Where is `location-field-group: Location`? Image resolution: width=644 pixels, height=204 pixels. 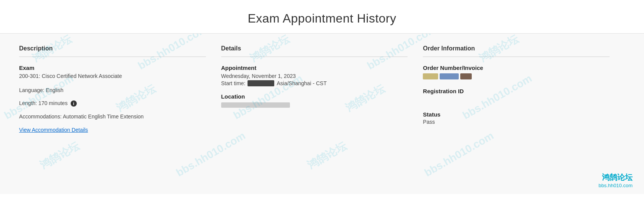 location-field-group: Location is located at coordinates (315, 101).